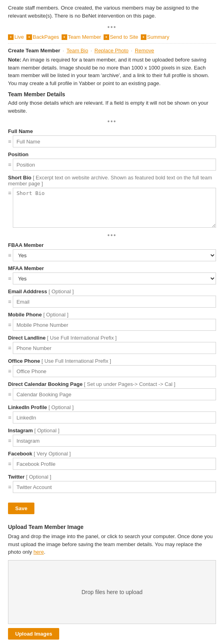  I want to click on facebook-group: Facebook [ Very Optional ] ≡, so click(112, 460).